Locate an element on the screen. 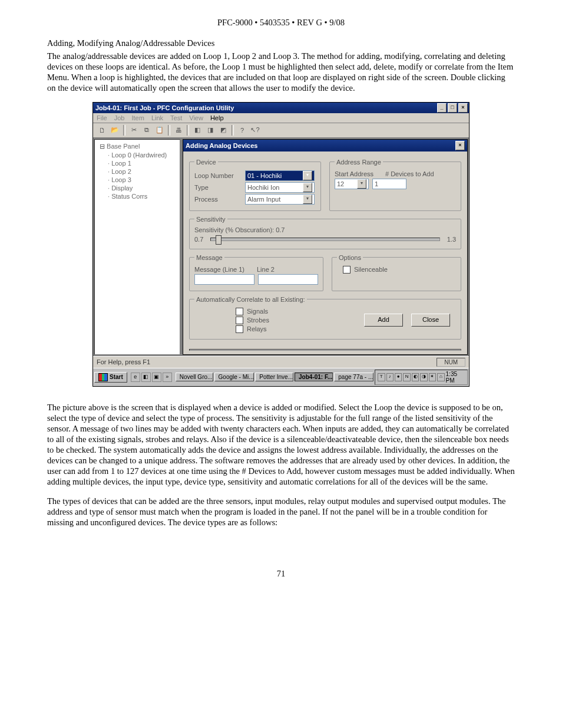 This screenshot has width=562, height=728. open-icon: 📂 is located at coordinates (115, 130).